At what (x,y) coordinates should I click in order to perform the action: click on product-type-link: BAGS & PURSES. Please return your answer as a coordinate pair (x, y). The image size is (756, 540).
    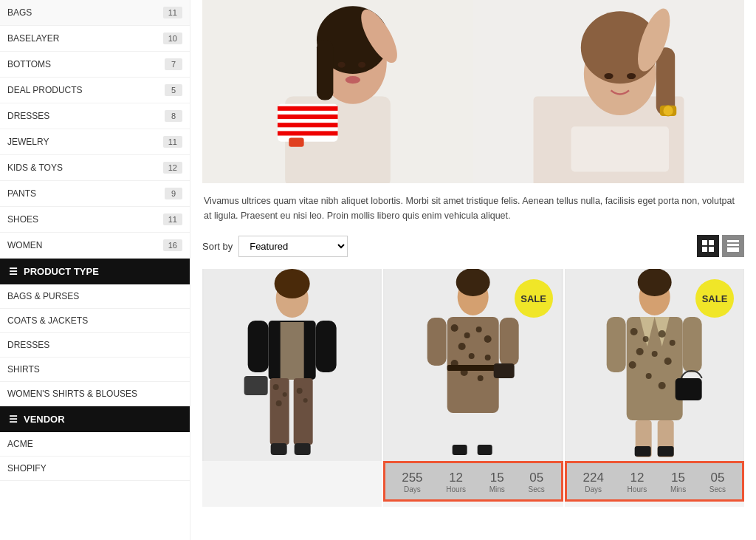
    Looking at the image, I should click on (94, 297).